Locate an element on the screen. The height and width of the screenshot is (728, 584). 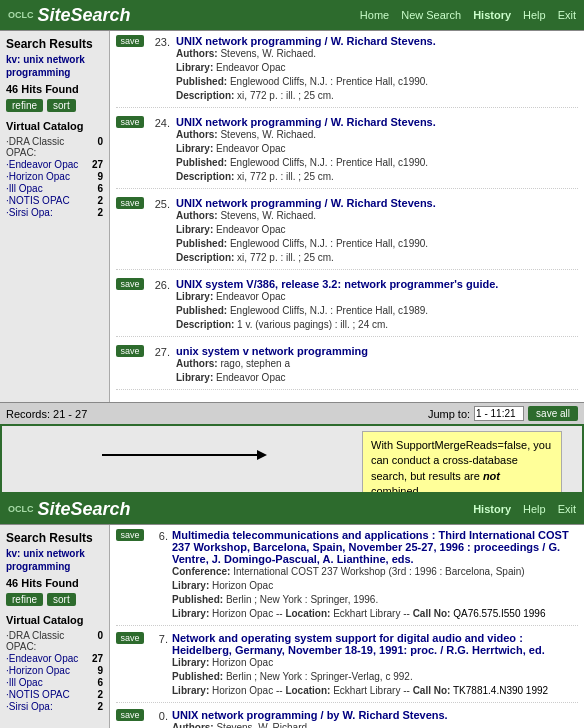
sitesearch-logo2: SiteSearch is located at coordinates (84, 510).